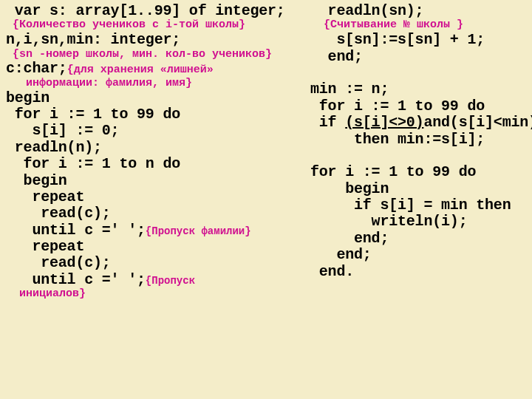 Image resolution: width=532 pixels, height=399 pixels. What do you see at coordinates (154, 231) in the screenshot?
I see `code-line: until c =' ';{Пропуск фамилии}` at bounding box center [154, 231].